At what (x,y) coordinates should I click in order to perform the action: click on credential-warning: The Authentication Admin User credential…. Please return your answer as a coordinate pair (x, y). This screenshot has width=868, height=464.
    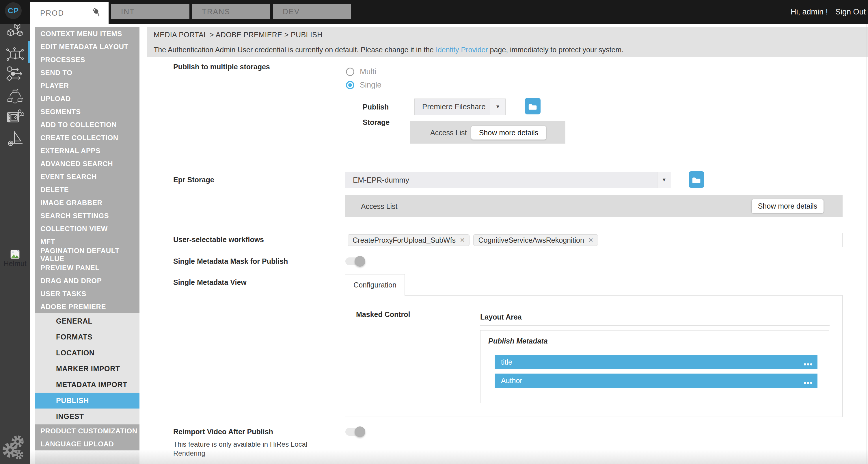
    Looking at the image, I should click on (389, 50).